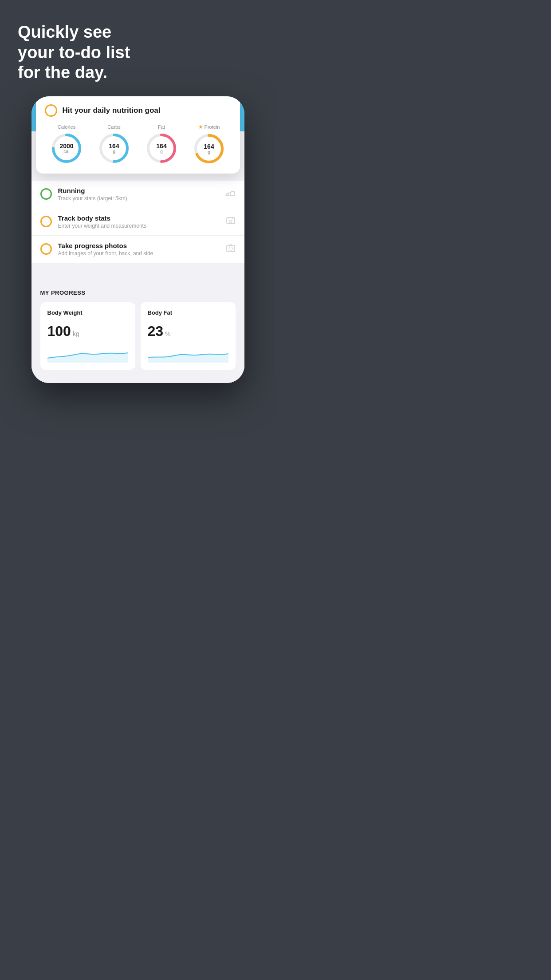 The width and height of the screenshot is (551, 980). What do you see at coordinates (138, 222) in the screenshot?
I see `todo-list: Running Track your stats (target: 5km)` at bounding box center [138, 222].